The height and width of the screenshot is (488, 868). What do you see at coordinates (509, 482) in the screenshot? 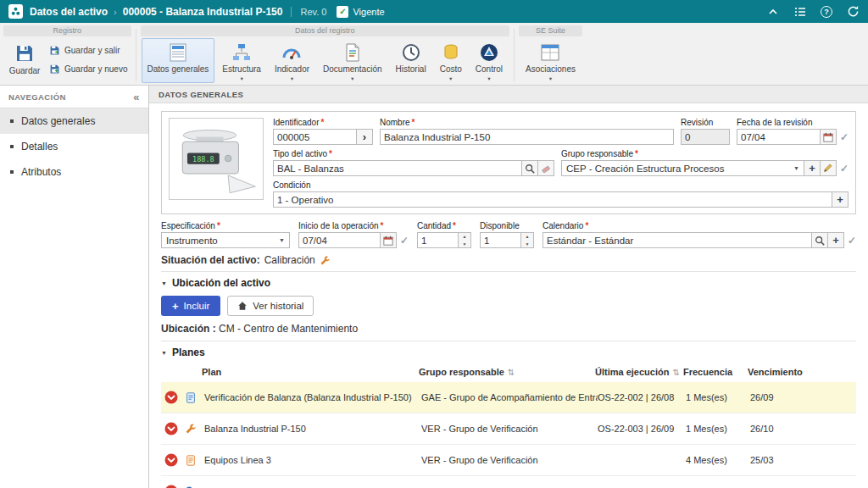
I see `table-row: Mantenimiento Semanal ES - Equipo de man…` at bounding box center [509, 482].